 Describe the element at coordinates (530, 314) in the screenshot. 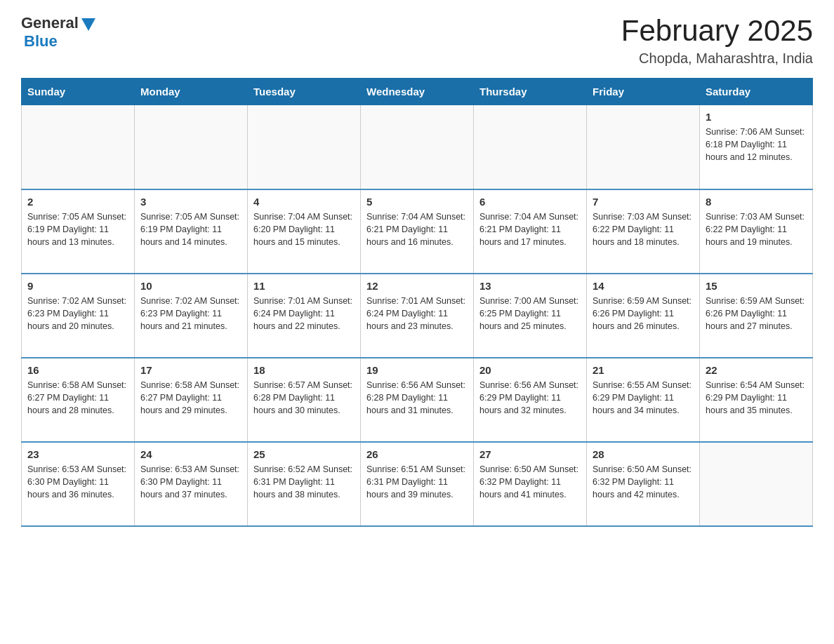

I see `day-info: Sunrise: 7:00 AM Sunset: 6:25 PM Dayligh…` at that location.